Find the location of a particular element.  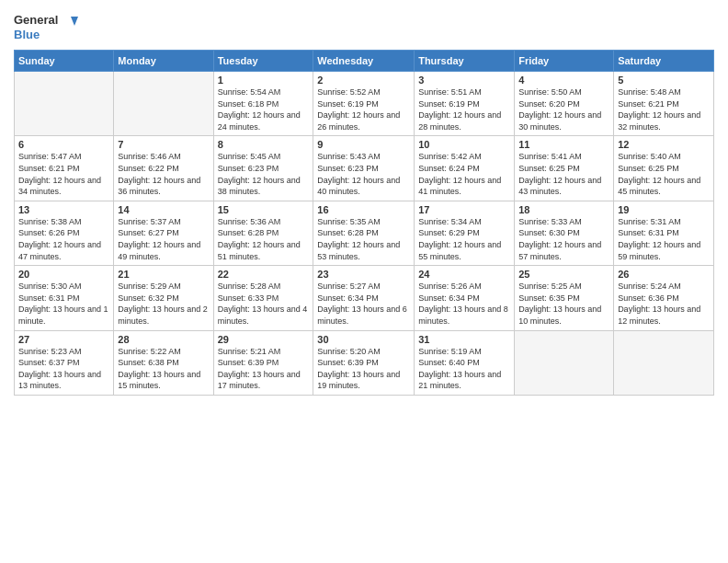

day-info: Sunrise: 5:38 AMSunset: 6:26 PMDaylight:… is located at coordinates (64, 239).